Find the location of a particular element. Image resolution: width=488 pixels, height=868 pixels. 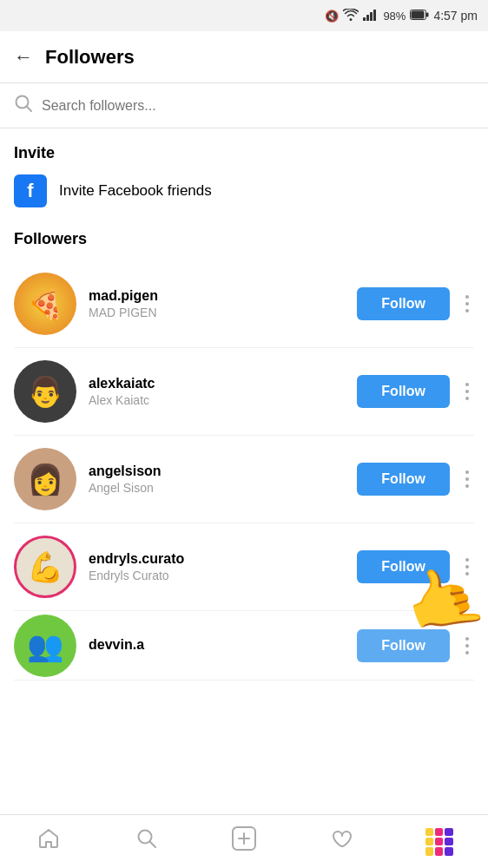

username: endryls.curato is located at coordinates (222, 559).